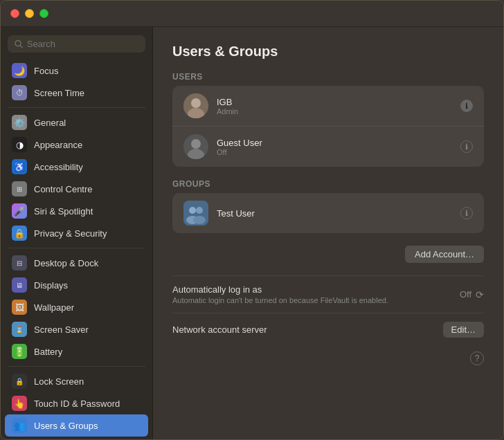  What do you see at coordinates (19, 425) in the screenshot?
I see `usersgroups-icon: 👥` at bounding box center [19, 425].